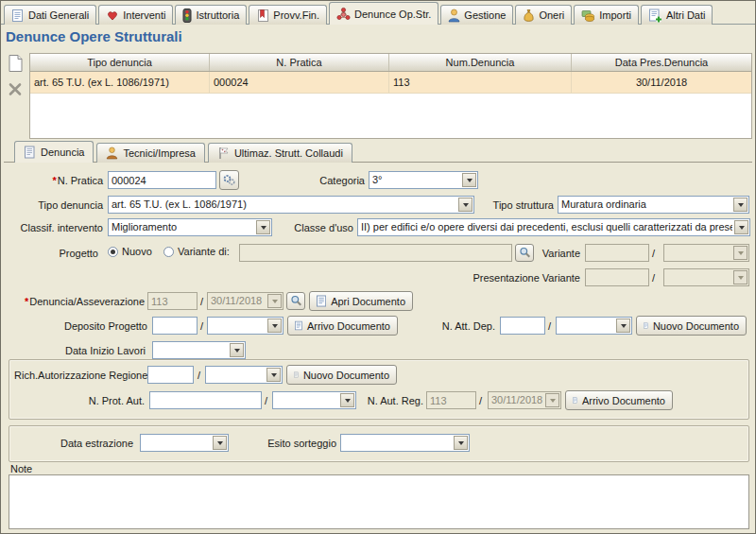 Image resolution: width=756 pixels, height=534 pixels. What do you see at coordinates (159, 153) in the screenshot?
I see `subtab-label: Tecnici/Impresa` at bounding box center [159, 153].